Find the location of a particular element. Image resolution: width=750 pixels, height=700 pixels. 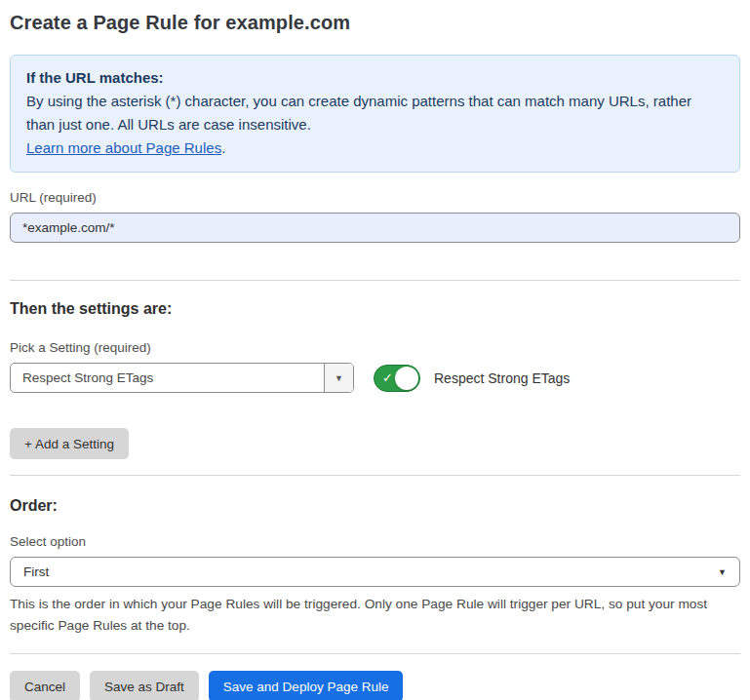

url-input is located at coordinates (375, 228).